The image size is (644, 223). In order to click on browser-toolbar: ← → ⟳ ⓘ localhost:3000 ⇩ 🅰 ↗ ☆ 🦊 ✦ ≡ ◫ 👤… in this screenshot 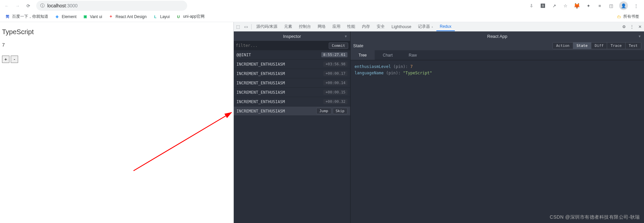, I will do `click(322, 6)`.